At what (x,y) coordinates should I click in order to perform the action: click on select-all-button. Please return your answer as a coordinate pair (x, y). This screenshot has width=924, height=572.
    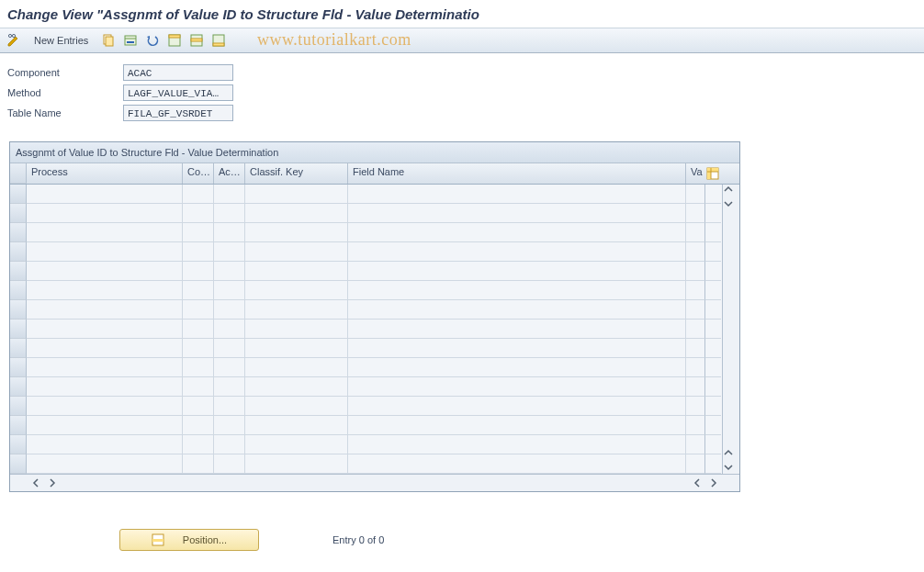
    Looking at the image, I should click on (175, 40).